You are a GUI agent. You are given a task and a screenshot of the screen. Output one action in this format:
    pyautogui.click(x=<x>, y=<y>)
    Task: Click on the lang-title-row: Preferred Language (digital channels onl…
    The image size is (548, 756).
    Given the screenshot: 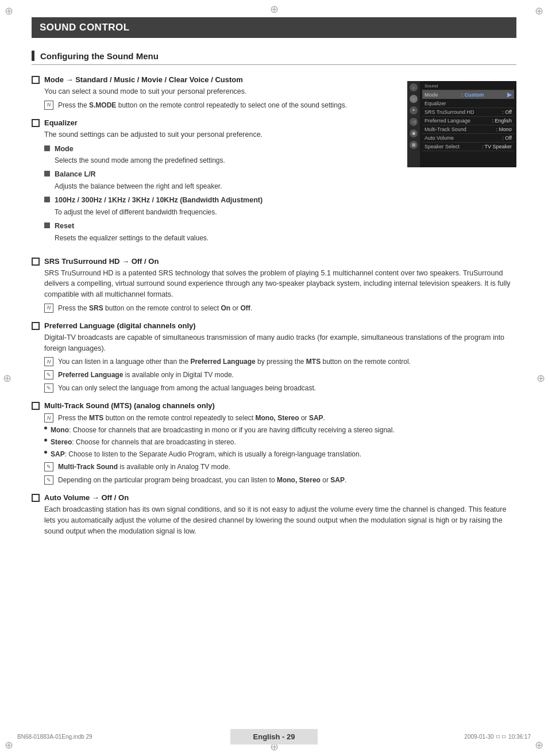 What is the action you would take?
    pyautogui.click(x=274, y=325)
    